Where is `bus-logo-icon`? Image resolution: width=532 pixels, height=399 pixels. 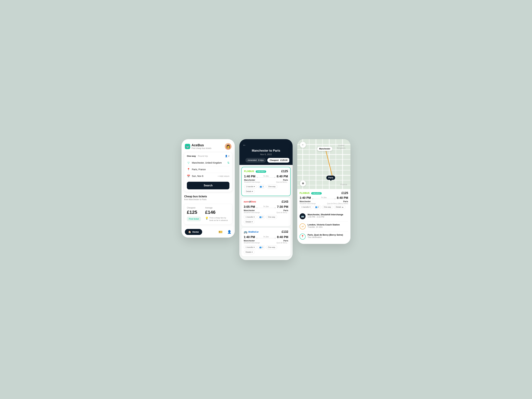 bus-logo-icon is located at coordinates (188, 146).